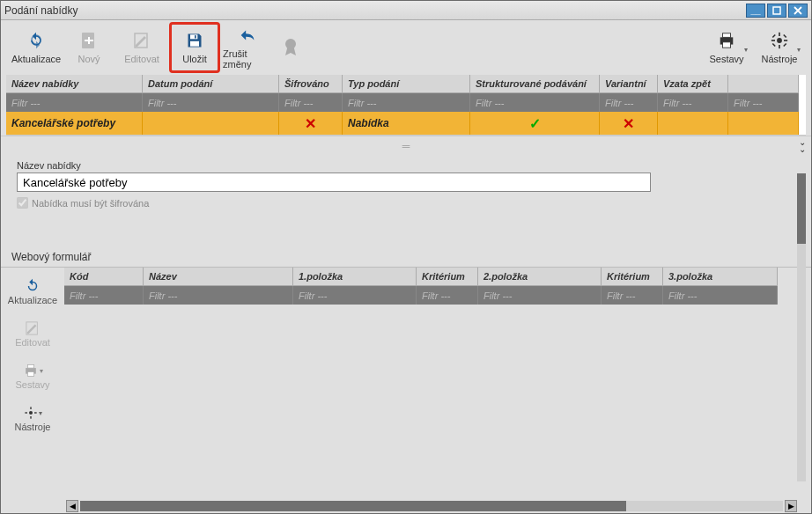 The width and height of the screenshot is (812, 514). Describe the element at coordinates (801, 327) in the screenshot. I see `vertical-scrollbar` at that location.